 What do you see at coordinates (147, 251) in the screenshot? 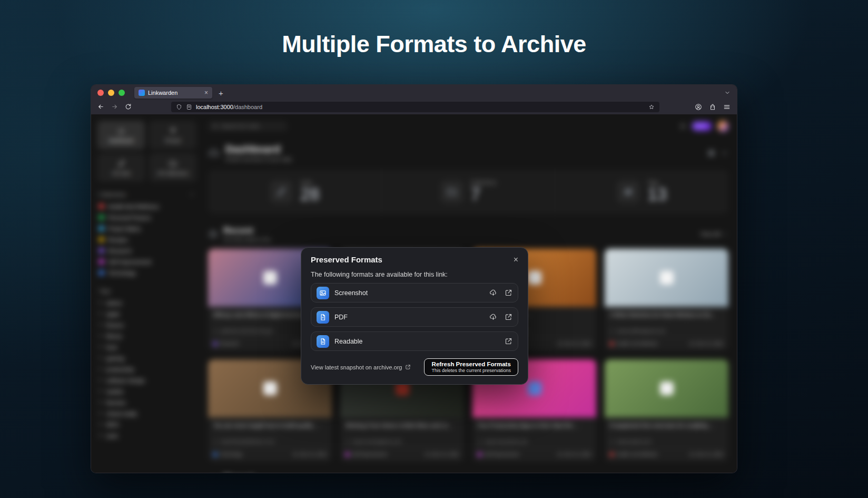
I see `collection-item: Research` at bounding box center [147, 251].